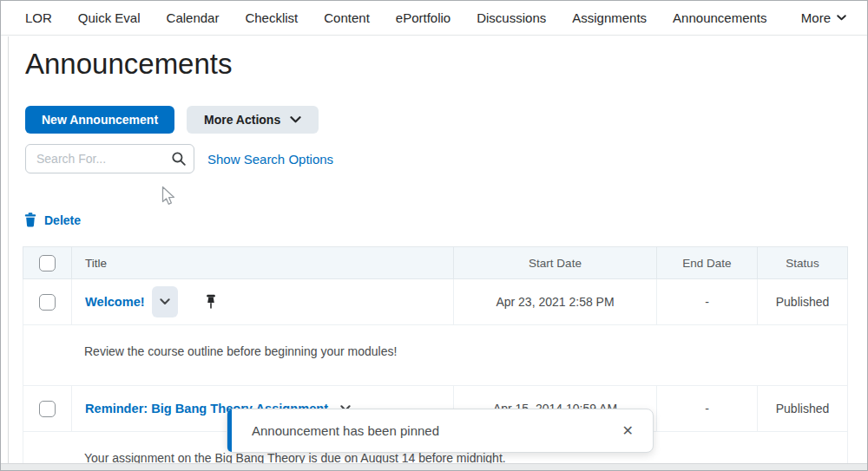 This screenshot has width=868, height=471. What do you see at coordinates (253, 120) in the screenshot?
I see `more-actions-button: More Actions` at bounding box center [253, 120].